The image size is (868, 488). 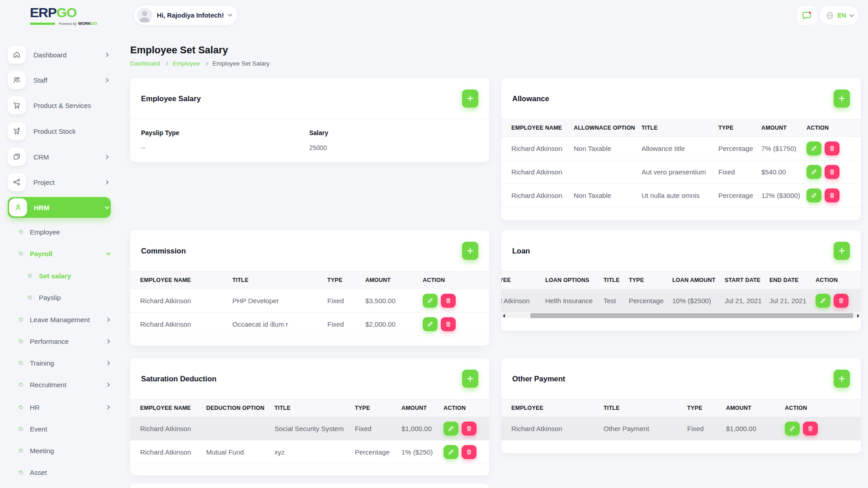 I want to click on breadcrumb-employee: Employee, so click(x=186, y=63).